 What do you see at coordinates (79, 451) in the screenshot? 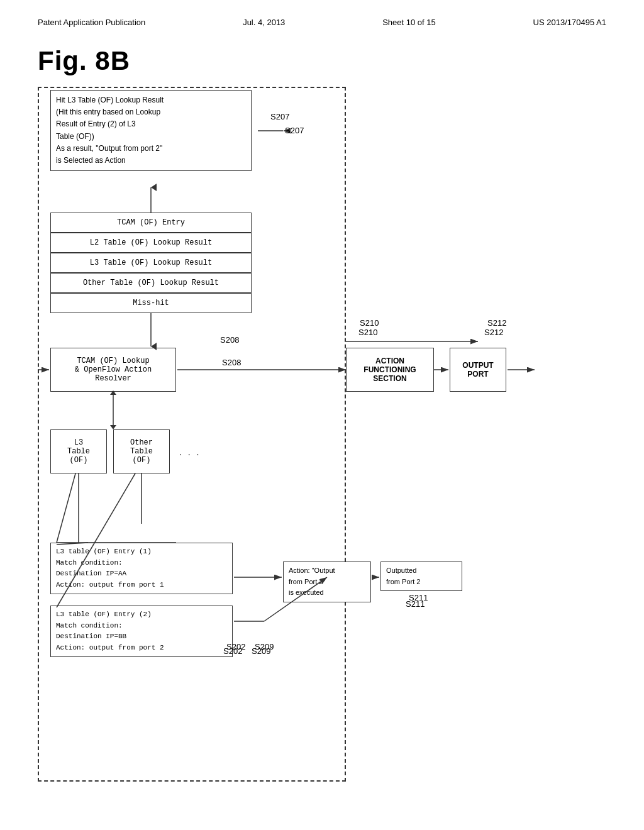
I see `l3-table-box: L3 Table (OF)` at bounding box center [79, 451].